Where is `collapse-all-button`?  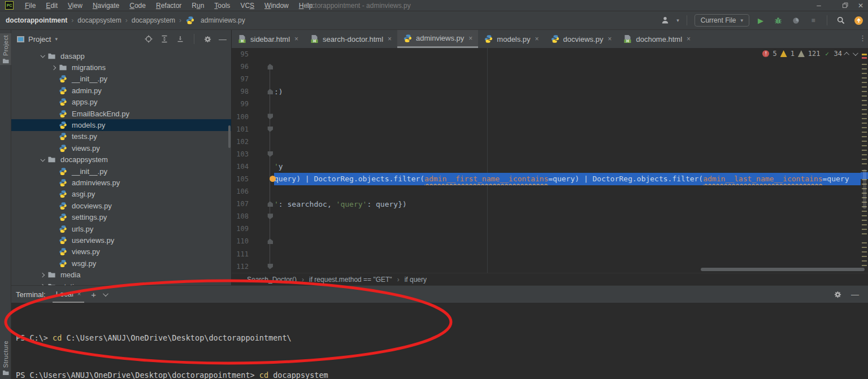
collapse-all-button is located at coordinates (180, 39).